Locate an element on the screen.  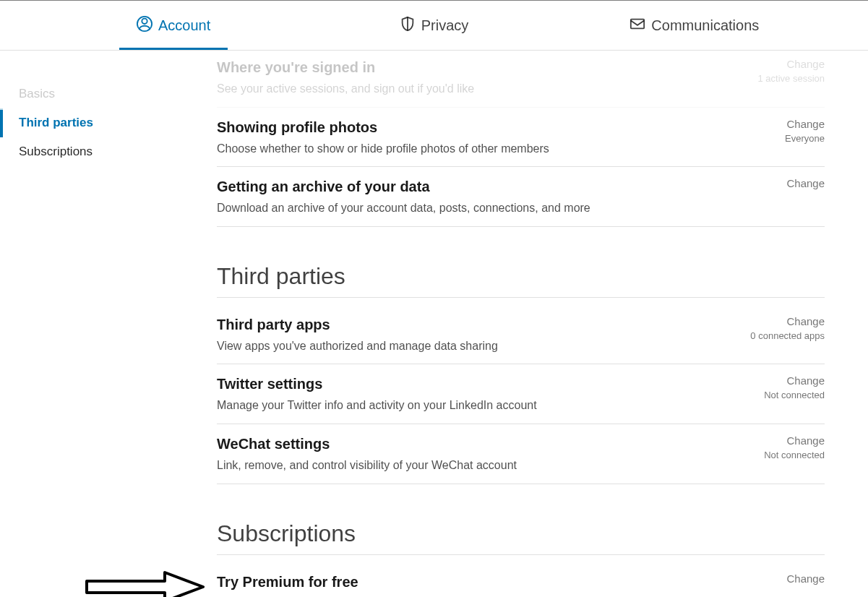
setting-status: 1 active session is located at coordinates (781, 78).